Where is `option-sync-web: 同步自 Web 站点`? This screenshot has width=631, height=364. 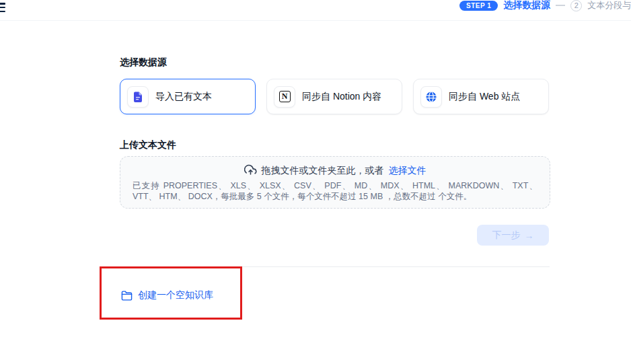
option-sync-web: 同步自 Web 站点 is located at coordinates (481, 97).